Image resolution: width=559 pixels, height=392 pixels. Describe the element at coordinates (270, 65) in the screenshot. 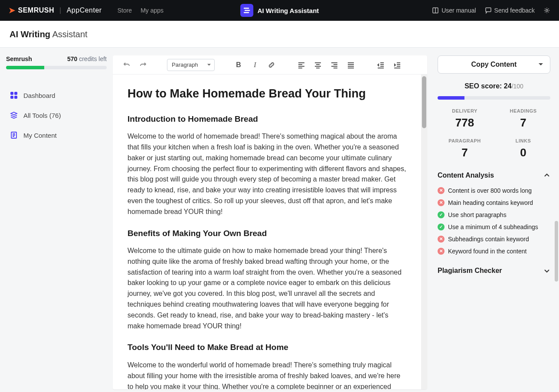

I see `toolbar: Paragraph B I` at that location.